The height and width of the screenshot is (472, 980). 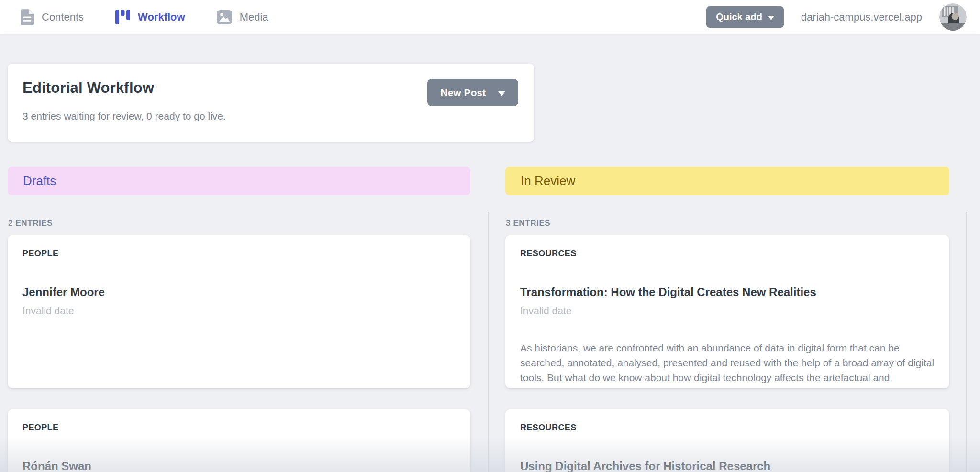 I want to click on card-excerpt: As historians, we are confronted with an…, so click(x=727, y=364).